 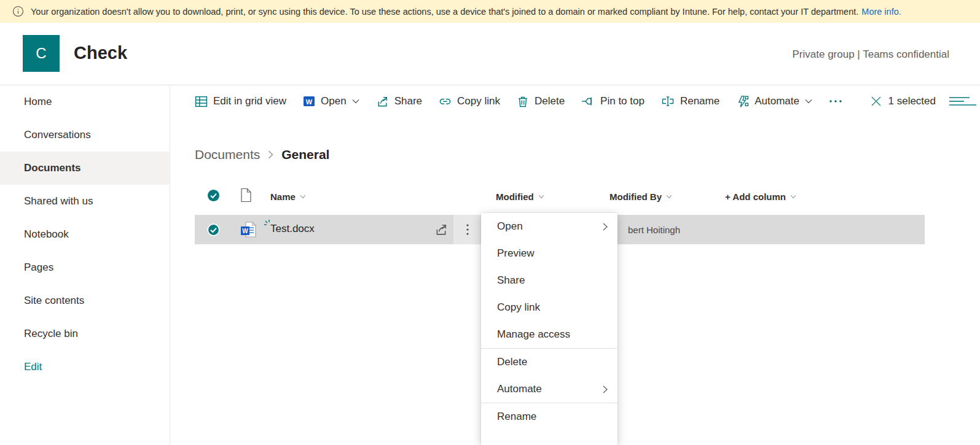 What do you see at coordinates (41, 53) in the screenshot?
I see `site-logo: C` at bounding box center [41, 53].